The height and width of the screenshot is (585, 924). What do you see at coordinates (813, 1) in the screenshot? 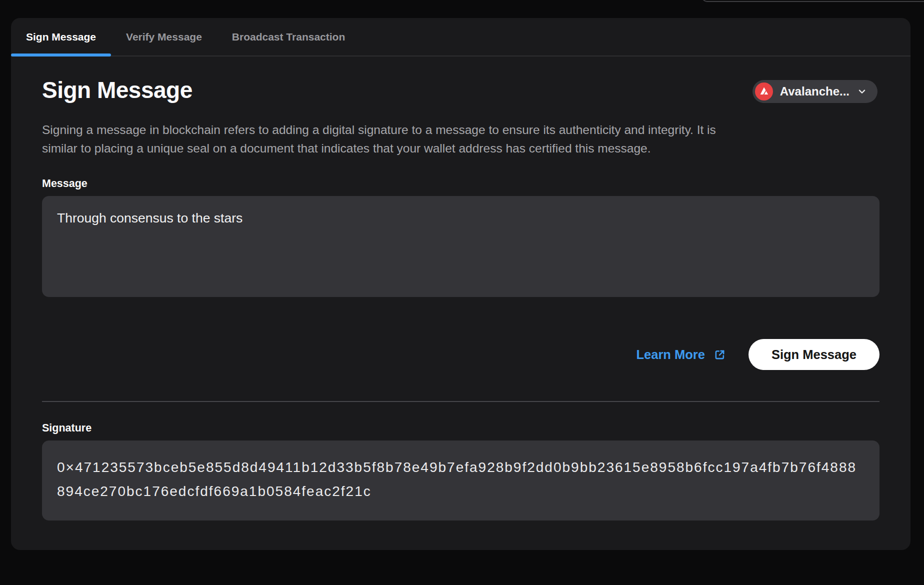
I see `top-right-cutoff-panel` at bounding box center [813, 1].